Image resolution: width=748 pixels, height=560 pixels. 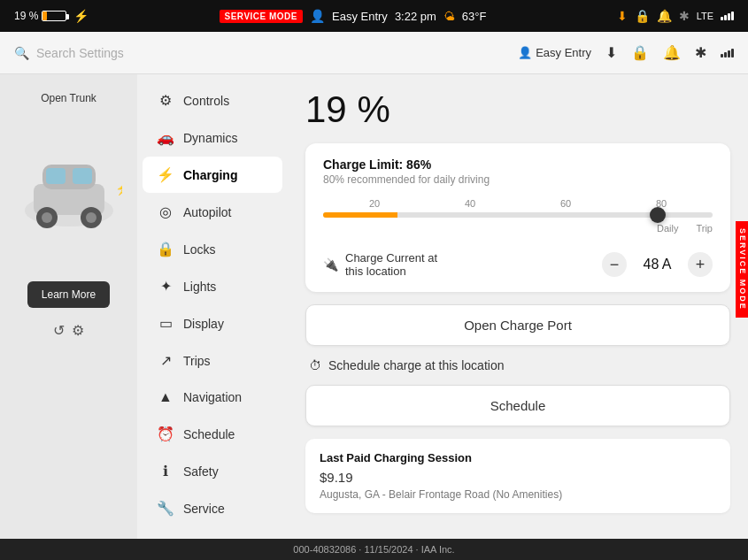 I want to click on status-bar: 19 % ⚡ SERVICE MODE 👤 Easy Entry 3:22 pm…, so click(x=374, y=16).